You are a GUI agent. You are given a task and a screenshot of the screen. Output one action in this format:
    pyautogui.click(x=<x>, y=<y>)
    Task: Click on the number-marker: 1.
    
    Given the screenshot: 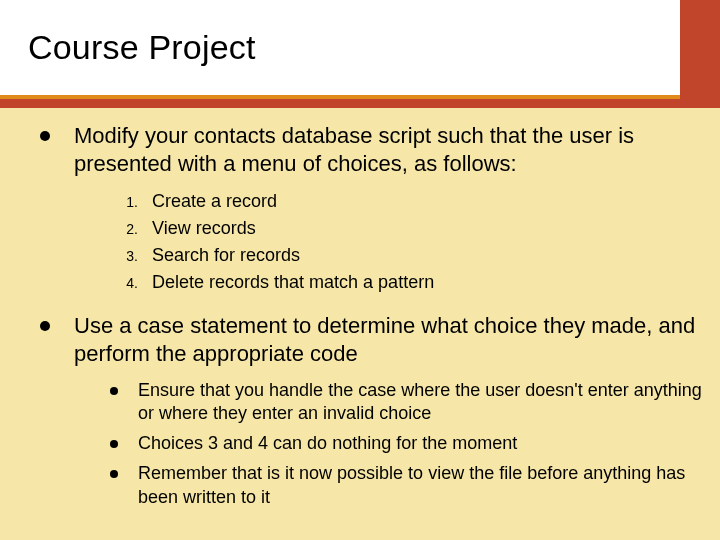 What is the action you would take?
    pyautogui.click(x=135, y=202)
    